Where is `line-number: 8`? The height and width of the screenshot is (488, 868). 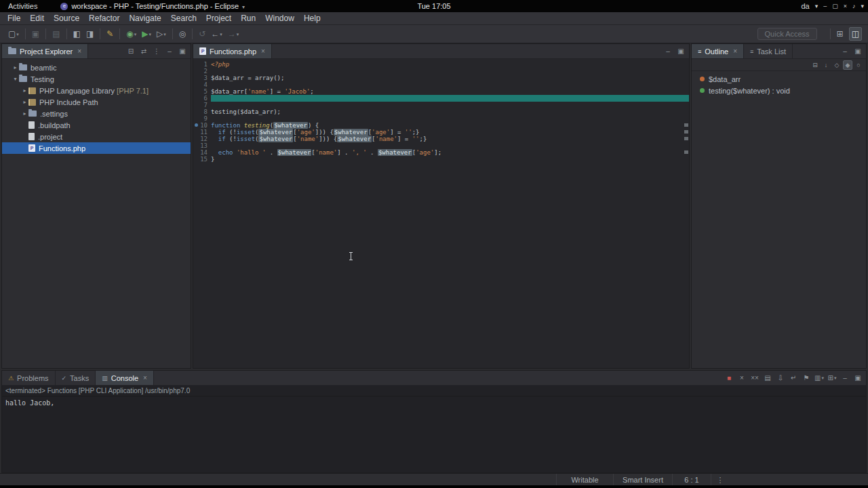
line-number: 8 is located at coordinates (205, 112).